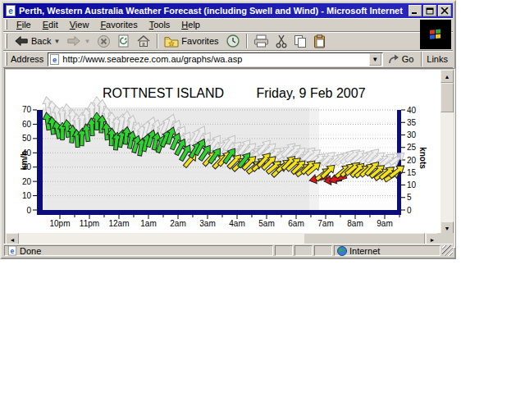  I want to click on x-tick-label: 2am, so click(177, 223).